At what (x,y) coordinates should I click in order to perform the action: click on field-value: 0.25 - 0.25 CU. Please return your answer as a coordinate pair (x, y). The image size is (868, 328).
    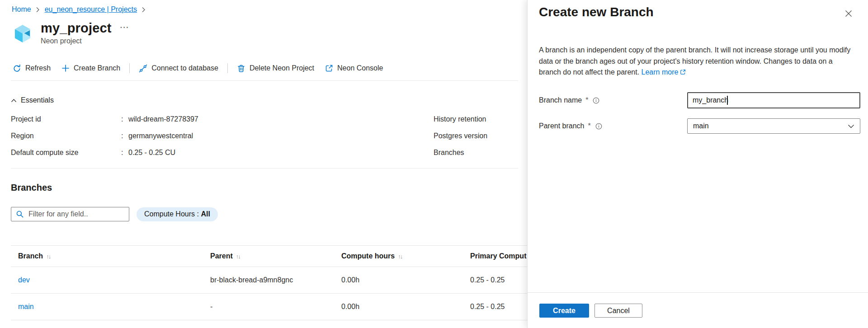
    Looking at the image, I should click on (152, 153).